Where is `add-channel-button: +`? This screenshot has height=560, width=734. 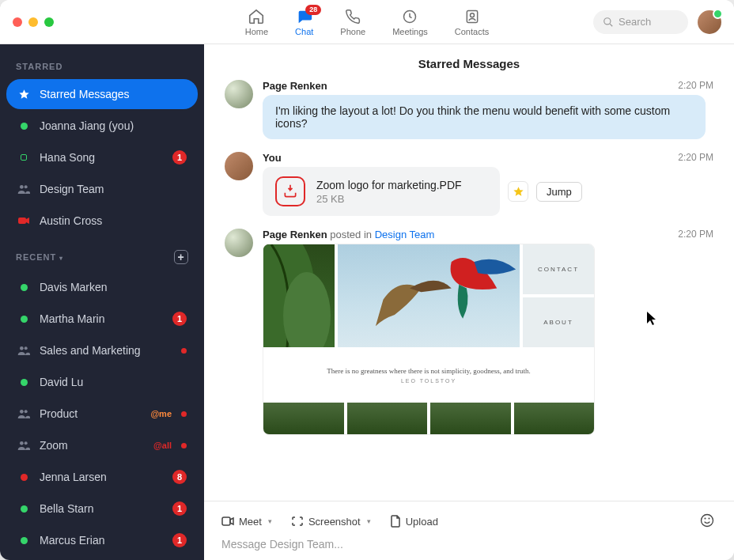
add-channel-button: + is located at coordinates (181, 257).